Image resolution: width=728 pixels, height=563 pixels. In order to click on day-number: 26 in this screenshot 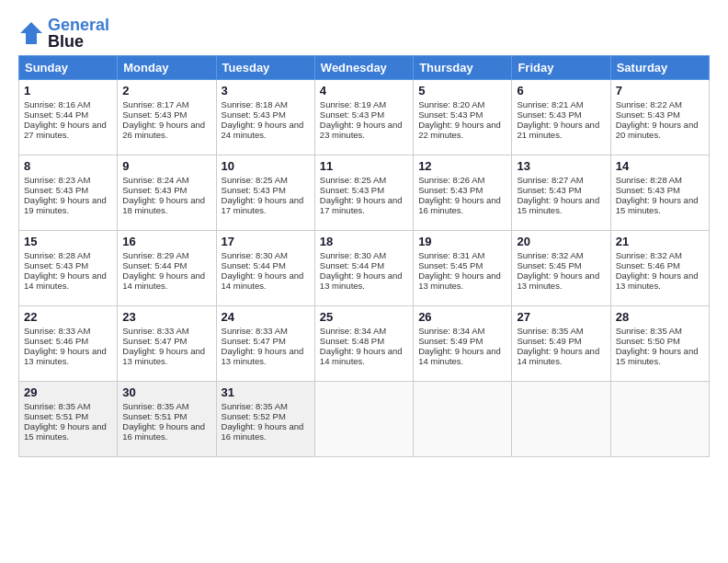, I will do `click(462, 316)`.